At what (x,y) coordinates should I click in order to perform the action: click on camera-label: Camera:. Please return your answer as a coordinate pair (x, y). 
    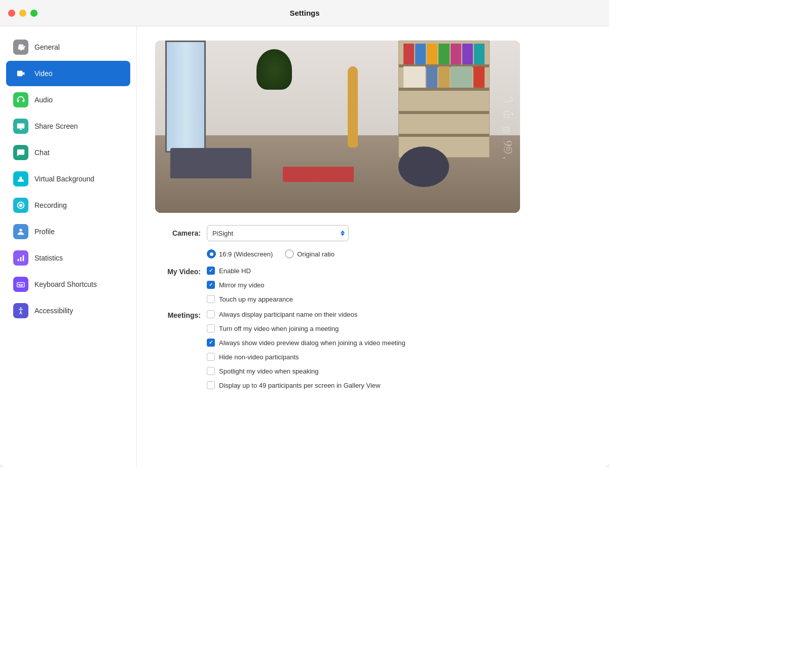
    Looking at the image, I should click on (178, 233).